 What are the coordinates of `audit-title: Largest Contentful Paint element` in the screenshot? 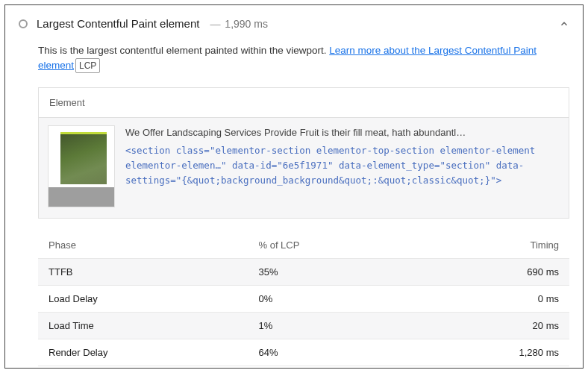 It's located at (118, 24).